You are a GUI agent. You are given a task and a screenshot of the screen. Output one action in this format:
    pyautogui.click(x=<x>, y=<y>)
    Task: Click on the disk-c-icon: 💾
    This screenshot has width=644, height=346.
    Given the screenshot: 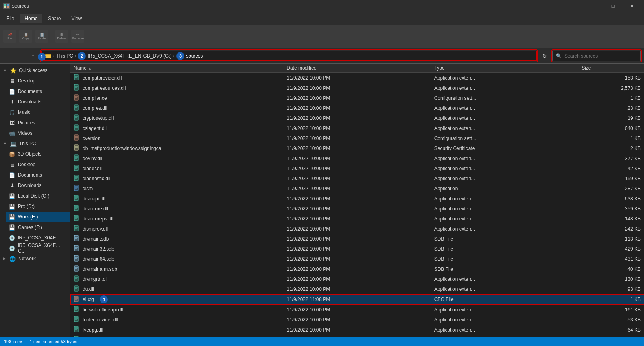 What is the action you would take?
    pyautogui.click(x=12, y=196)
    